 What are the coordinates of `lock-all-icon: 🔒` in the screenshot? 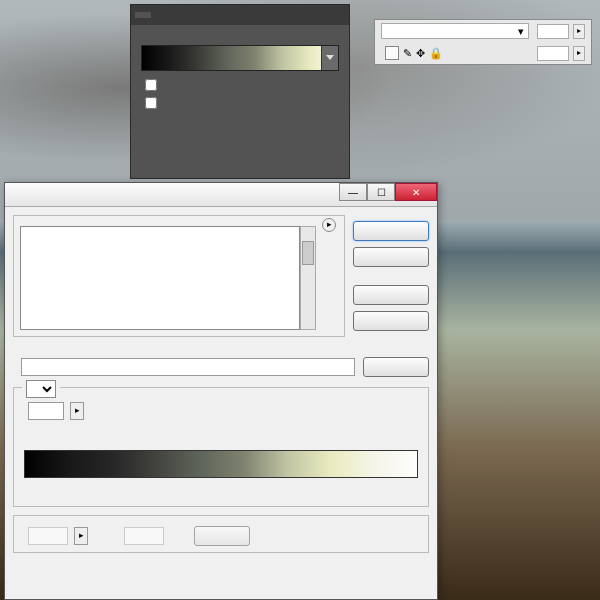 It's located at (436, 54).